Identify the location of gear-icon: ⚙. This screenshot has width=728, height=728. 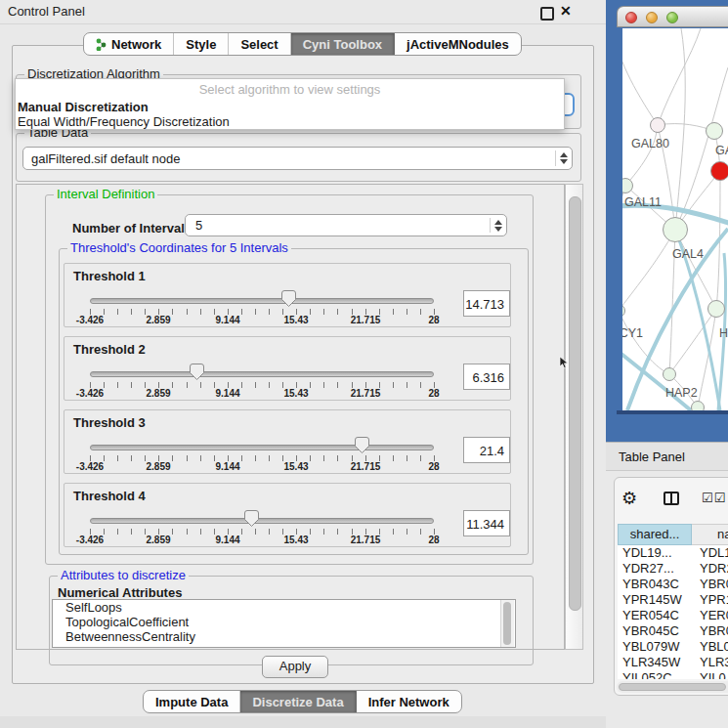
(629, 498).